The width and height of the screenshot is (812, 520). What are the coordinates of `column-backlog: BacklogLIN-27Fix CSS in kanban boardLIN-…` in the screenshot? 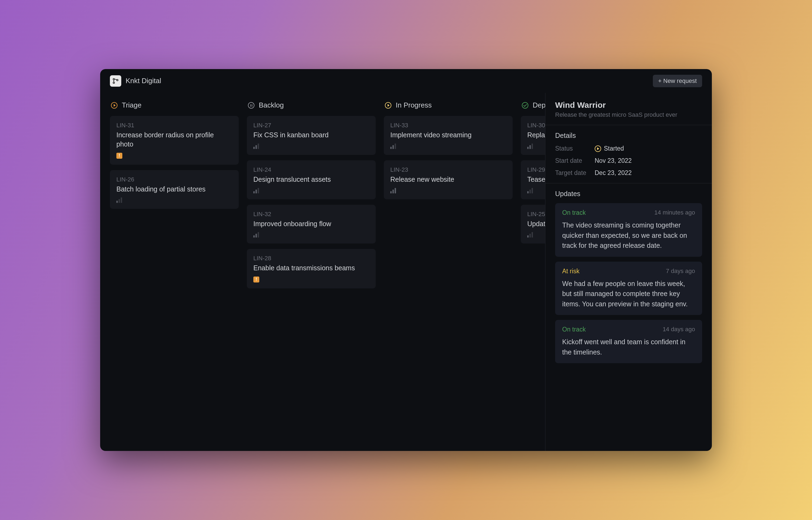 It's located at (311, 272).